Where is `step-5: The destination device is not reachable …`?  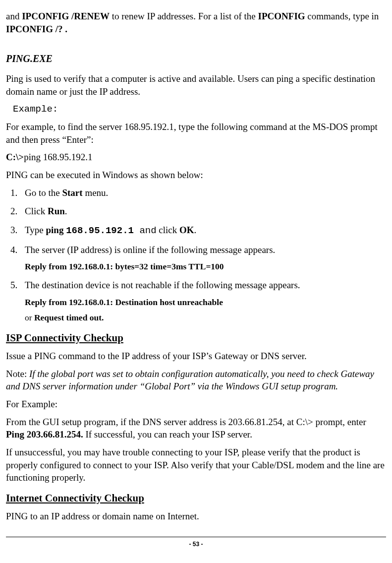 step-5: The destination device is not reachable … is located at coordinates (203, 302).